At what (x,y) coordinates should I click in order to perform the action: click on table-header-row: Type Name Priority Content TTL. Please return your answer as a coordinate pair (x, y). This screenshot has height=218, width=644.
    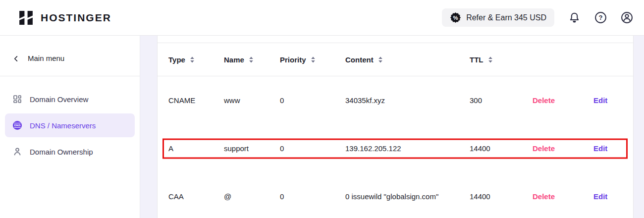
    Looking at the image, I should click on (395, 59).